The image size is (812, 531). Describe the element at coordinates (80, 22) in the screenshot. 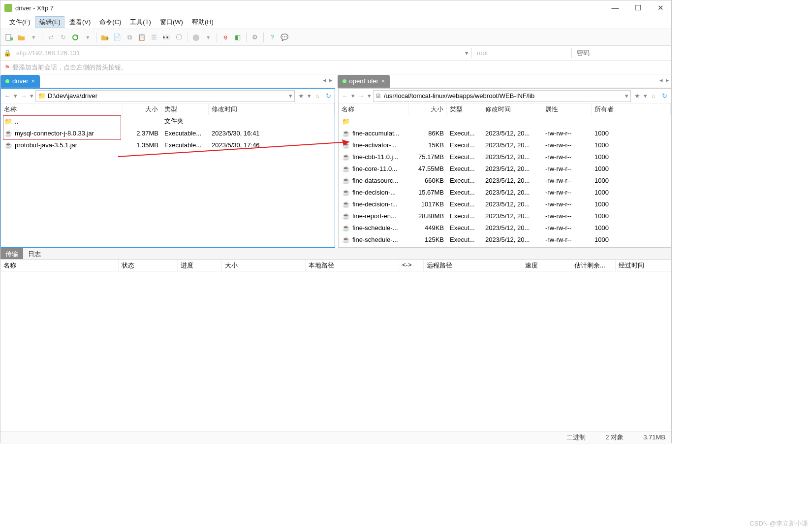

I see `menu-view: 查看(V)` at that location.